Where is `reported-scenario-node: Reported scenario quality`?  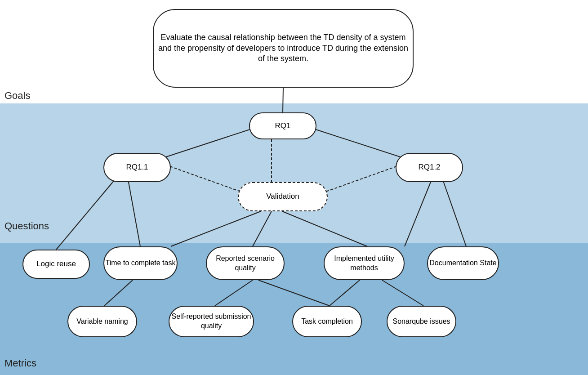
reported-scenario-node: Reported scenario quality is located at coordinates (245, 263).